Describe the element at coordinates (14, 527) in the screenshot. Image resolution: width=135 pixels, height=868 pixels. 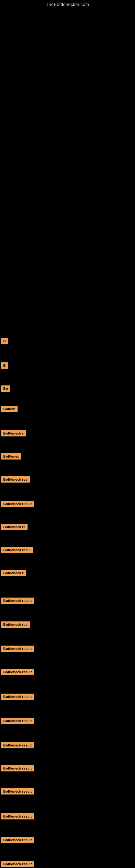
I see `list-item: Bottleneck re` at that location.